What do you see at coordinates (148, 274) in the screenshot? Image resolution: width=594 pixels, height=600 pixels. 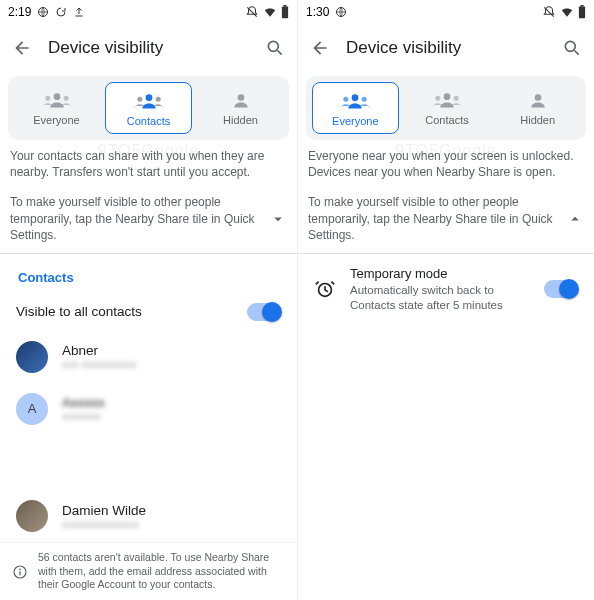 I see `contacts-section-label: Contacts` at bounding box center [148, 274].